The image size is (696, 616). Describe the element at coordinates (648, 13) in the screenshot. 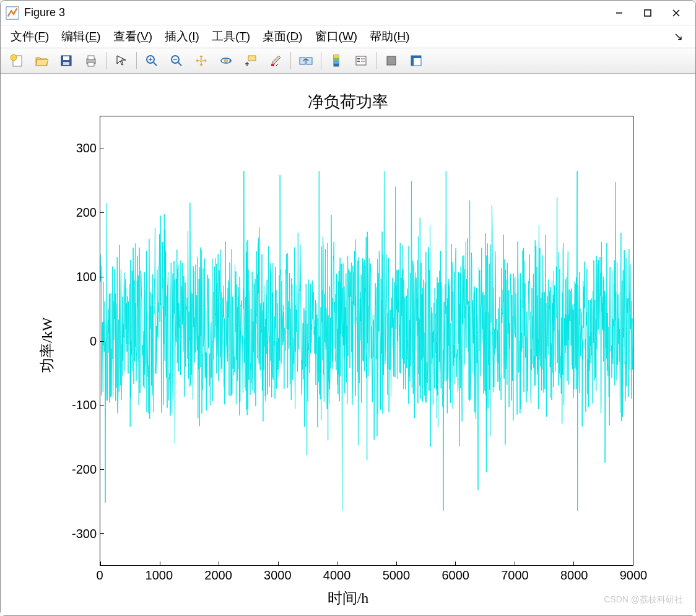

I see `maximize-button` at that location.